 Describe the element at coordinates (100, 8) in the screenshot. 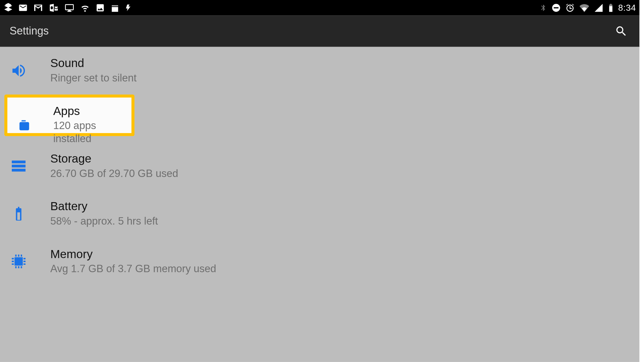

I see `image-icon` at that location.